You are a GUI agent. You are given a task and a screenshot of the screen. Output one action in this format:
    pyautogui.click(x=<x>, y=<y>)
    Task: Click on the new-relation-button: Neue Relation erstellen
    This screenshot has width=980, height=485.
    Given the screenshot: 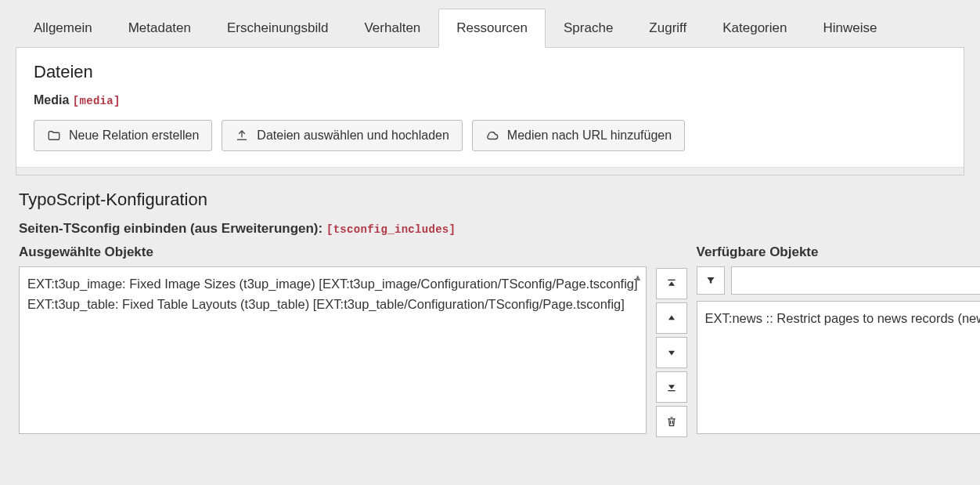 What is the action you would take?
    pyautogui.click(x=123, y=136)
    